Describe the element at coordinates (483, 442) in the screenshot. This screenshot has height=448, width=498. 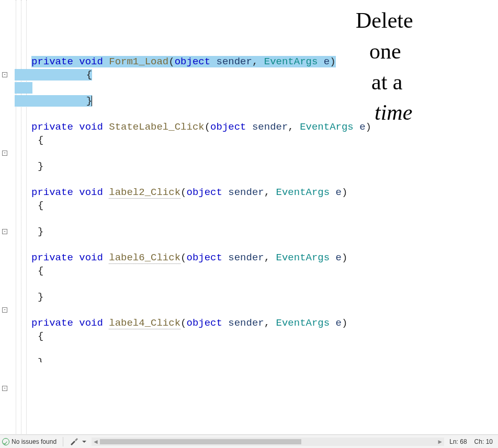
I see `cursor-column: Ch: 10` at that location.